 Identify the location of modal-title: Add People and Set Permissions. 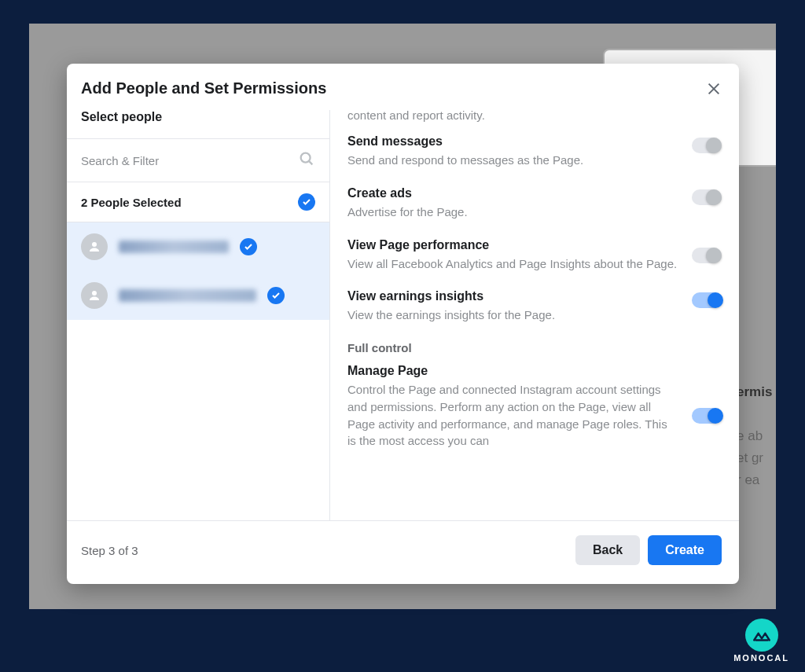
(204, 88).